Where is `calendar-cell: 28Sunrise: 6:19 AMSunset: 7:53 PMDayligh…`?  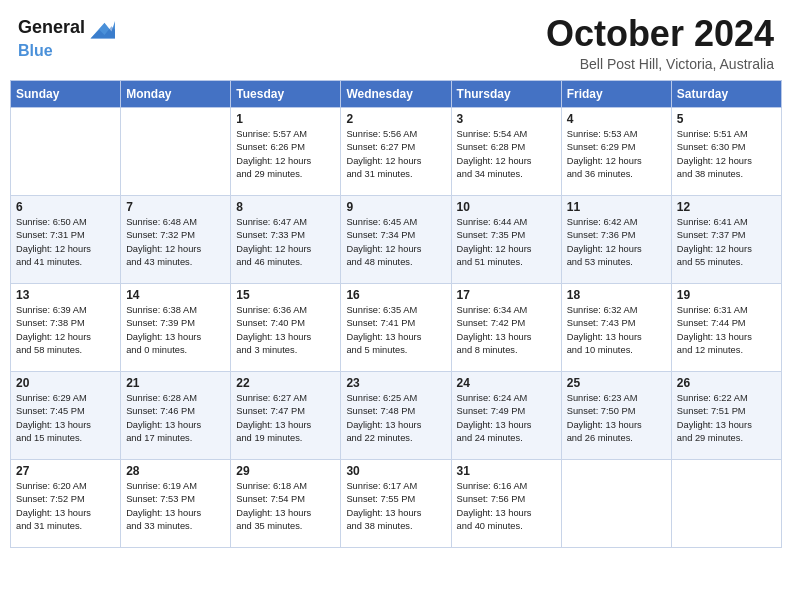 calendar-cell: 28Sunrise: 6:19 AMSunset: 7:53 PMDayligh… is located at coordinates (176, 503).